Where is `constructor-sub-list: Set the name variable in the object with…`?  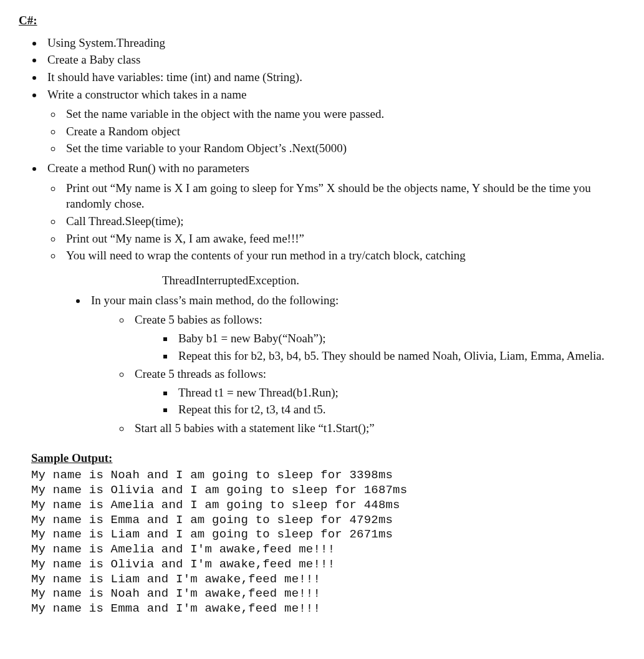
constructor-sub-list: Set the name variable in the object with… is located at coordinates (344, 131).